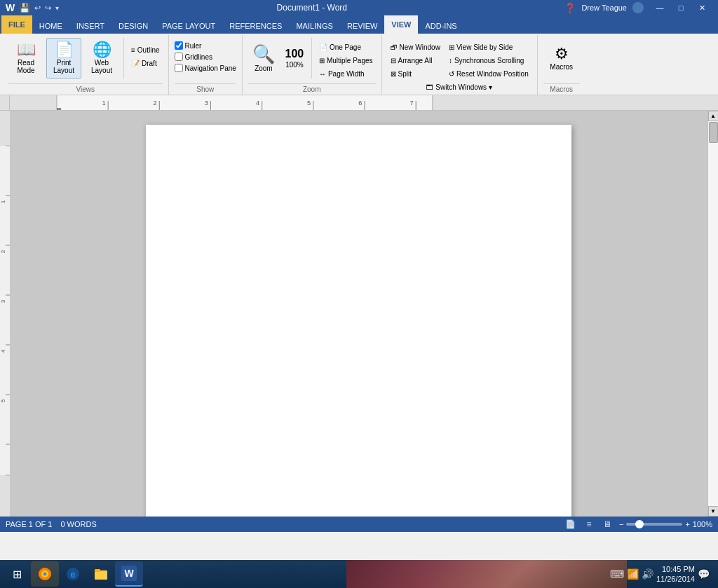 The image size is (718, 588). I want to click on split-btn: ⊠ Split, so click(415, 74).